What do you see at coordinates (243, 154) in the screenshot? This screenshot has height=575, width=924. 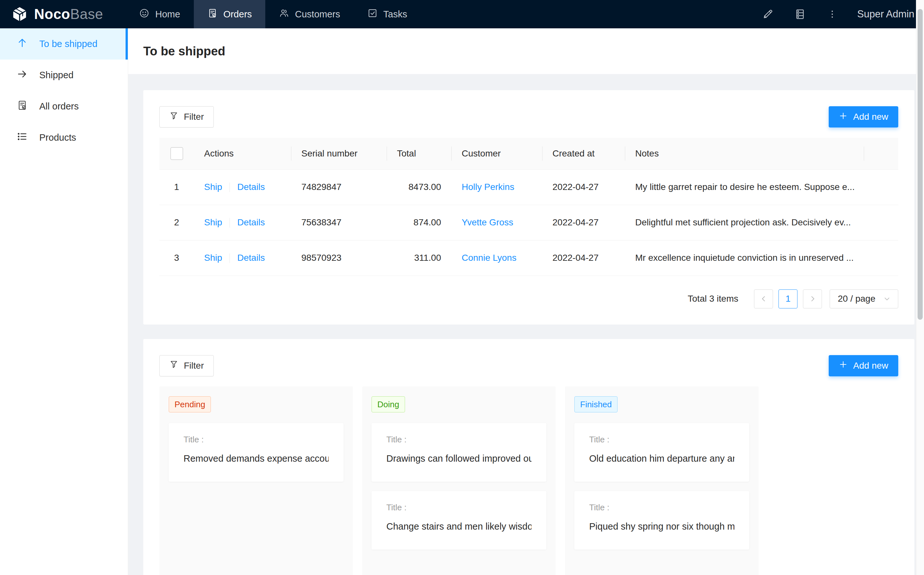 I see `column-header-actions: Actions` at bounding box center [243, 154].